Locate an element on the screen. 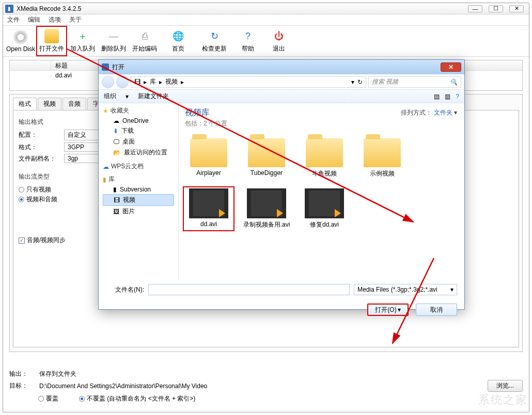 Image resolution: width=532 pixels, height=415 pixels. titlebar: ▮ XMedia Recode 3.4.2.5 — ☐ ✕ is located at coordinates (266, 9).